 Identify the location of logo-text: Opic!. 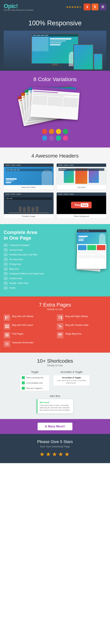
(19, 6).